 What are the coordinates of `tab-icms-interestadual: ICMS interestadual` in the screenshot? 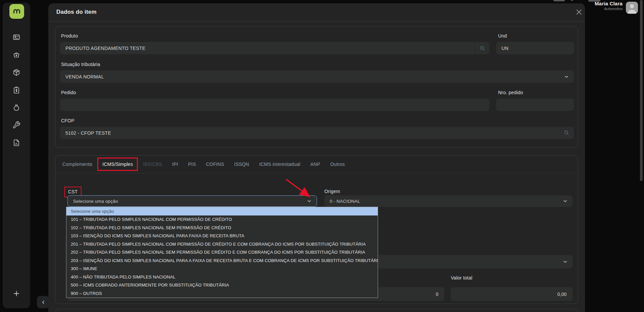 It's located at (280, 164).